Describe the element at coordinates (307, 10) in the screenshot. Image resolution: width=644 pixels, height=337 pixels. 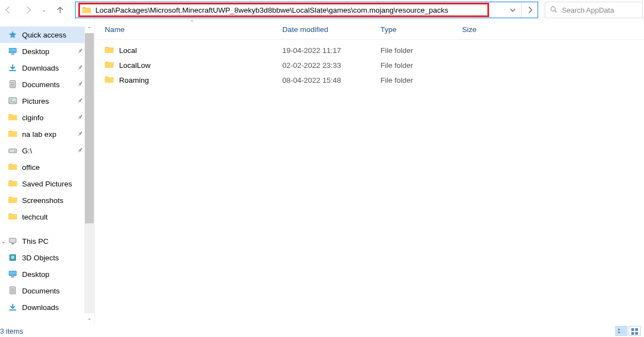
I see `address-bar: Local\Packages\Microsoft.MinecraftUWP_8w…` at that location.